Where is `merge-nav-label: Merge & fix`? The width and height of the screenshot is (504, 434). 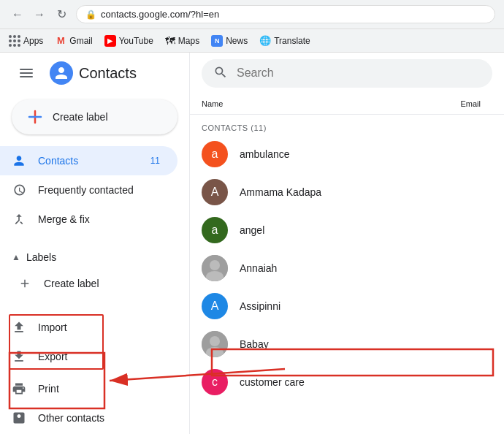
merge-nav-label: Merge & fix is located at coordinates (102, 219).